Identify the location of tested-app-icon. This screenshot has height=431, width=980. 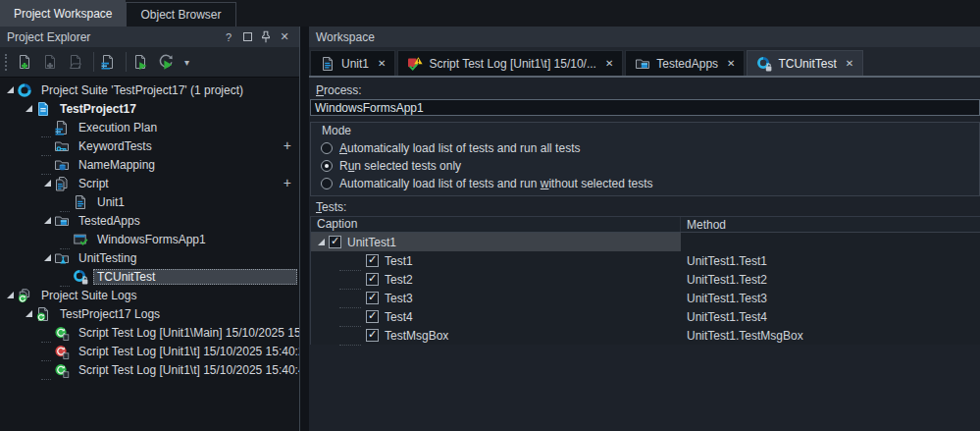
(80, 240).